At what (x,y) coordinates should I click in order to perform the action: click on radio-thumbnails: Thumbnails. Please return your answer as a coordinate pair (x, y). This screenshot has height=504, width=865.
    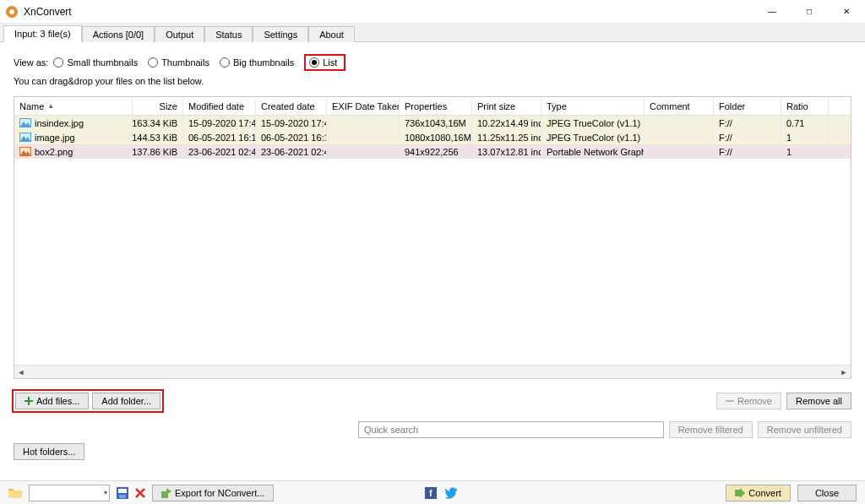
    Looking at the image, I should click on (179, 62).